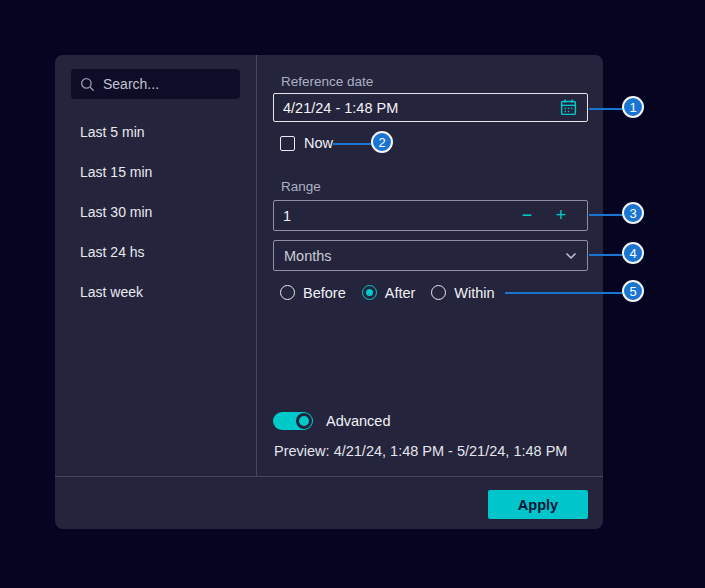 The image size is (705, 588). What do you see at coordinates (430, 216) in the screenshot?
I see `range-field: − +` at bounding box center [430, 216].